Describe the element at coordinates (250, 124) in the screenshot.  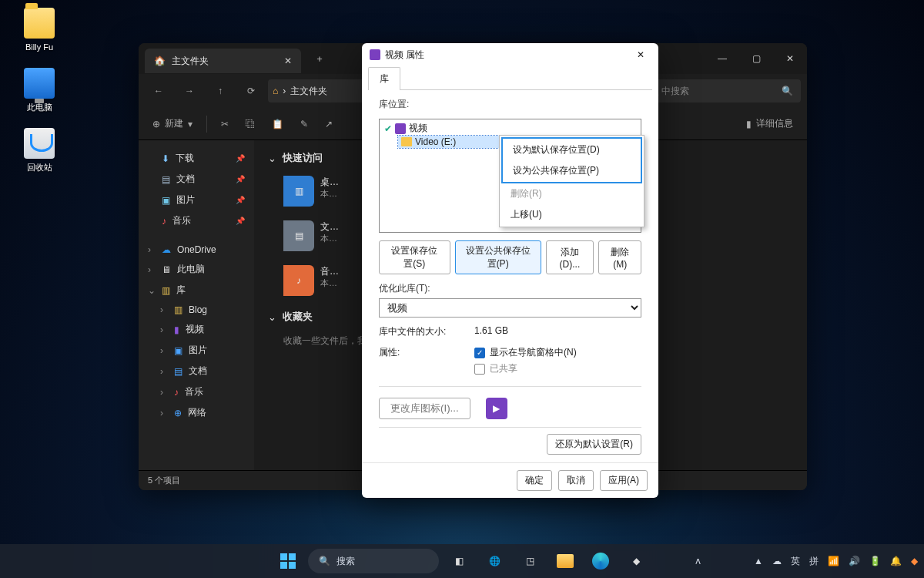
I see `copy-button: ⿻` at that location.